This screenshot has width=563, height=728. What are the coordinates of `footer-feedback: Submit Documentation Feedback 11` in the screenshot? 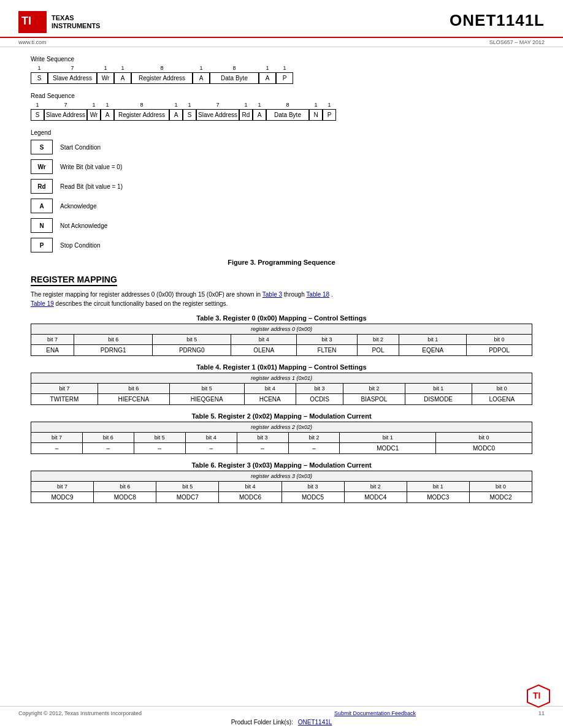 It's located at (439, 713).